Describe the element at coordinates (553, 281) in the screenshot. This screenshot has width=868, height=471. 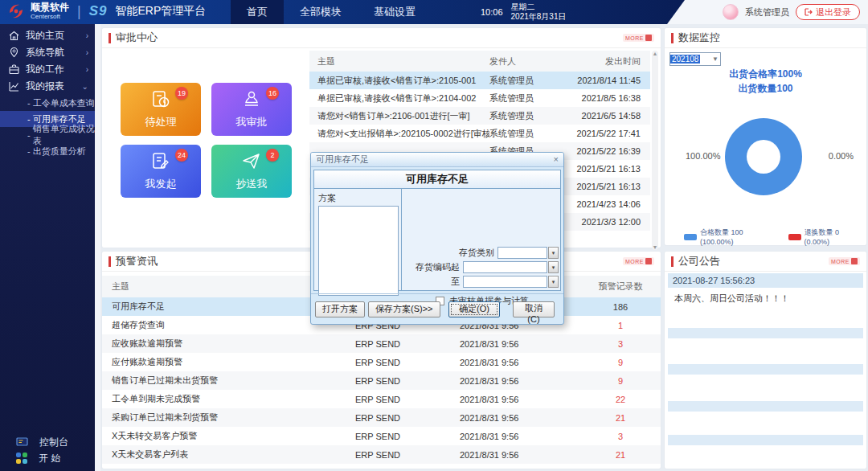
I see `code-to-dropdown-button: ▾` at that location.